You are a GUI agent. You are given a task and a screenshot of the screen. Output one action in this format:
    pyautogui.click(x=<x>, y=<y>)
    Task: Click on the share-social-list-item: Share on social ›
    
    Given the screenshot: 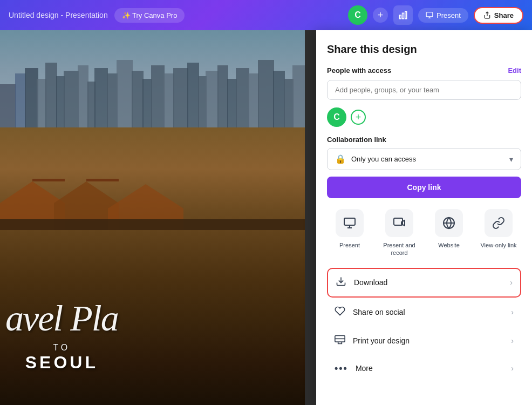 What is the action you would take?
    pyautogui.click(x=424, y=312)
    